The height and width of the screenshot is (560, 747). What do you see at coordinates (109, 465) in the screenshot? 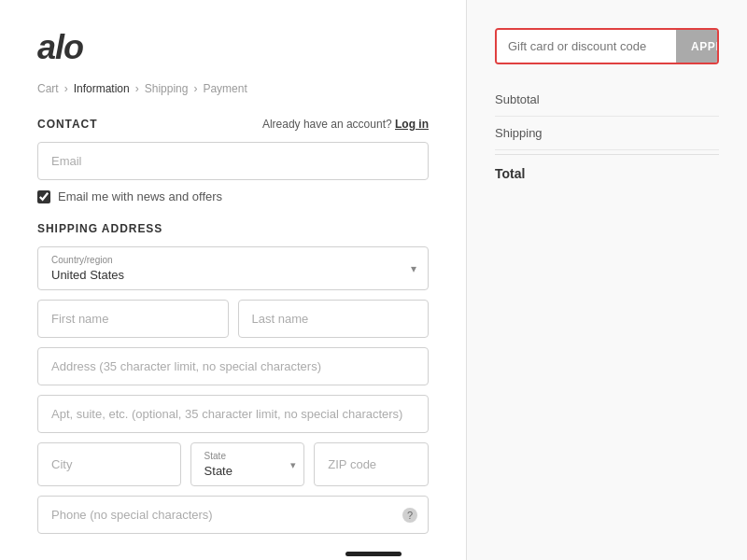
I see `city-input` at bounding box center [109, 465].